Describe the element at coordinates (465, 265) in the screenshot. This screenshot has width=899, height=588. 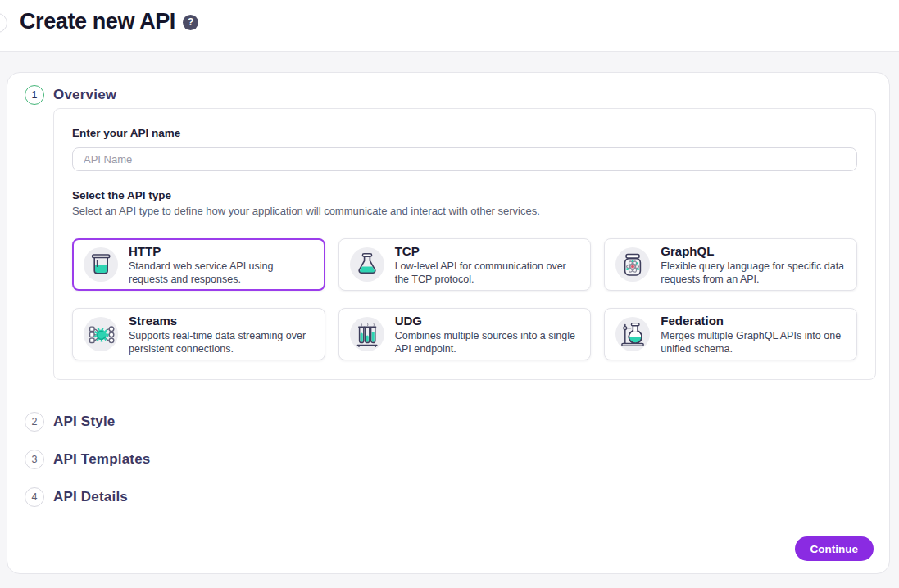
I see `api-type-card-tcp: TCP Low-level API for communication over…` at that location.